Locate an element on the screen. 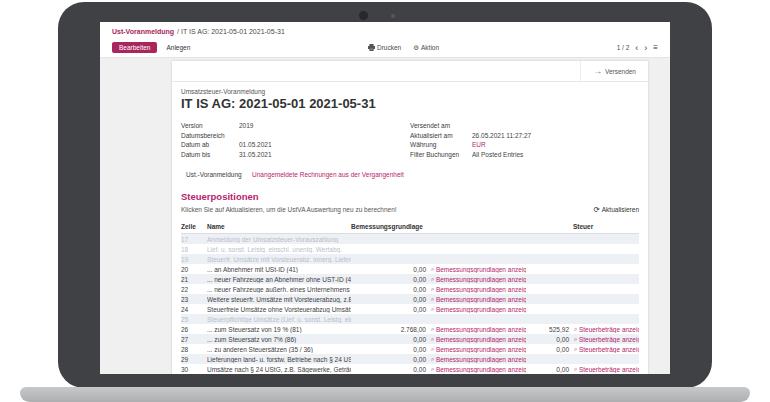 This screenshot has width=770, height=402. table-row: 23Weitere steuerfr. Umsätze mit Vorsteue… is located at coordinates (410, 299).